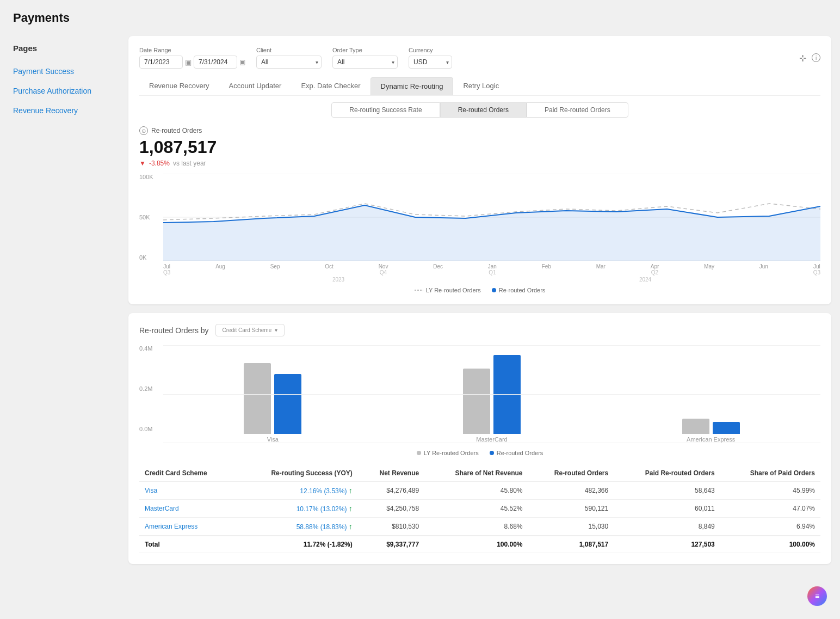 The image size is (840, 619). Describe the element at coordinates (60, 71) in the screenshot. I see `sidebar-item-payment-success: Payment Success` at that location.